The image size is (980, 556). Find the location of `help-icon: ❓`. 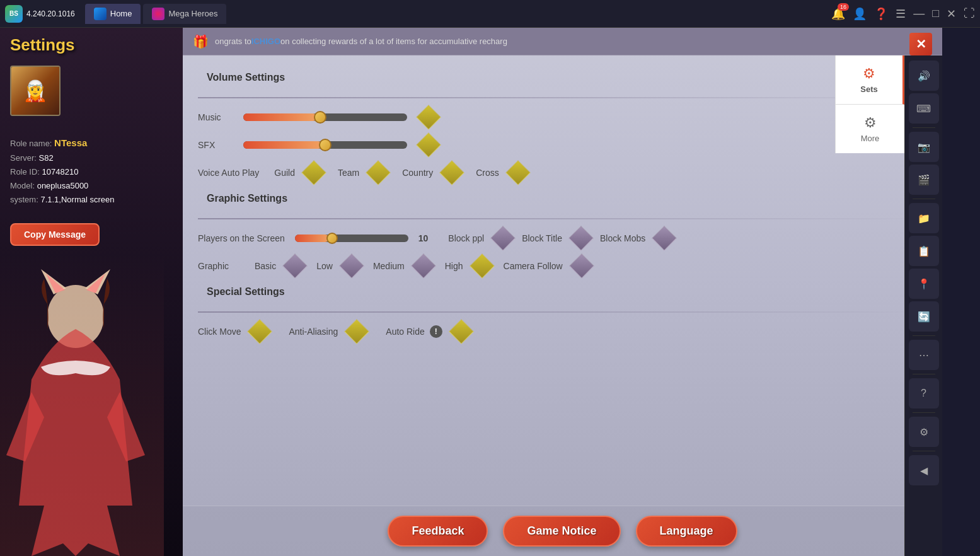

help-icon: ❓ is located at coordinates (881, 14).